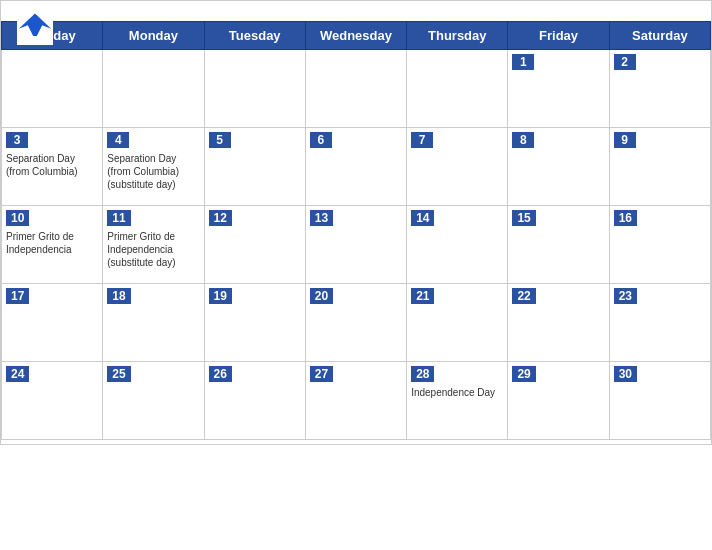  I want to click on day-number: 18, so click(118, 296).